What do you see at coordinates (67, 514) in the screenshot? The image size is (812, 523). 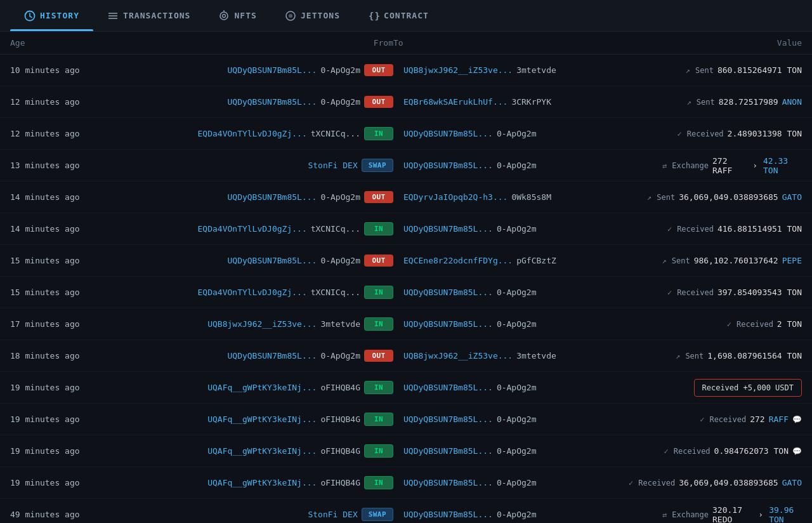 I see `cell-age: 49 minutes ago` at bounding box center [67, 514].